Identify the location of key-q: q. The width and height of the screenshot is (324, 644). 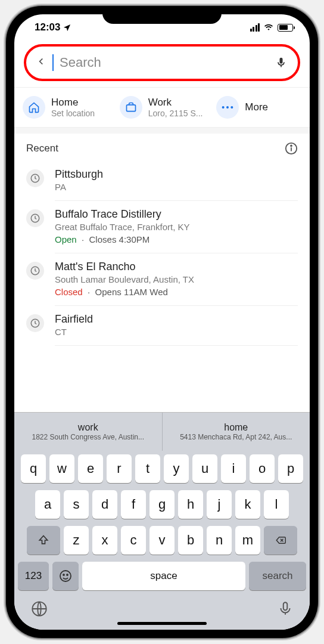
(33, 469).